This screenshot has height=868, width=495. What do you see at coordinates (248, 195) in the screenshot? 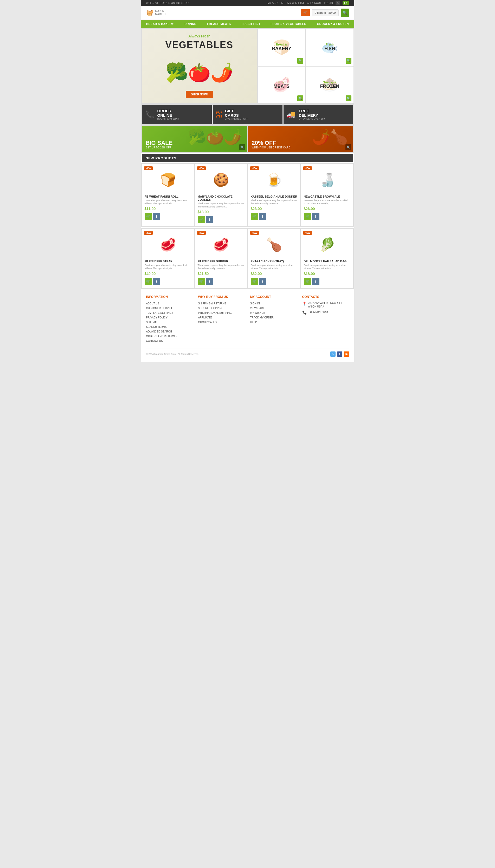
I see `products-grid-row1: NEW 🍞 PB WHEAT PANINI ROLL Don't miss yo…` at bounding box center [248, 195].